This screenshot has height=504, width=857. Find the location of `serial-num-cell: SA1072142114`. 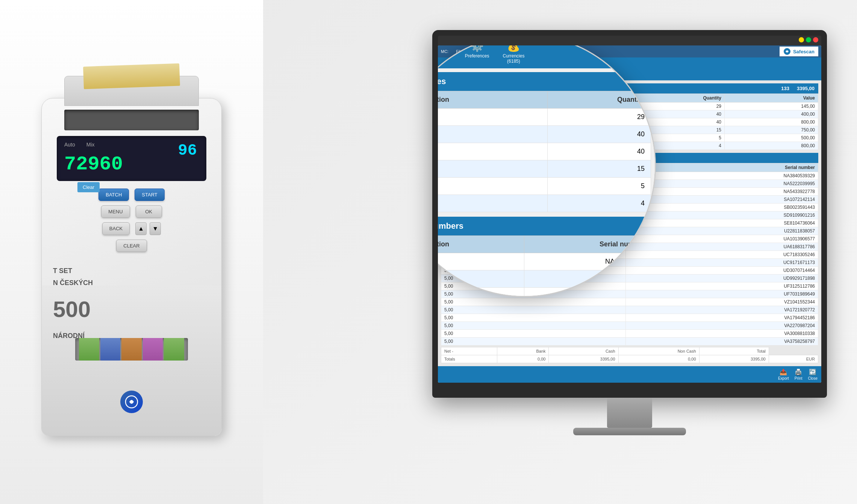

serial-num-cell: SA1072142114 is located at coordinates (722, 200).